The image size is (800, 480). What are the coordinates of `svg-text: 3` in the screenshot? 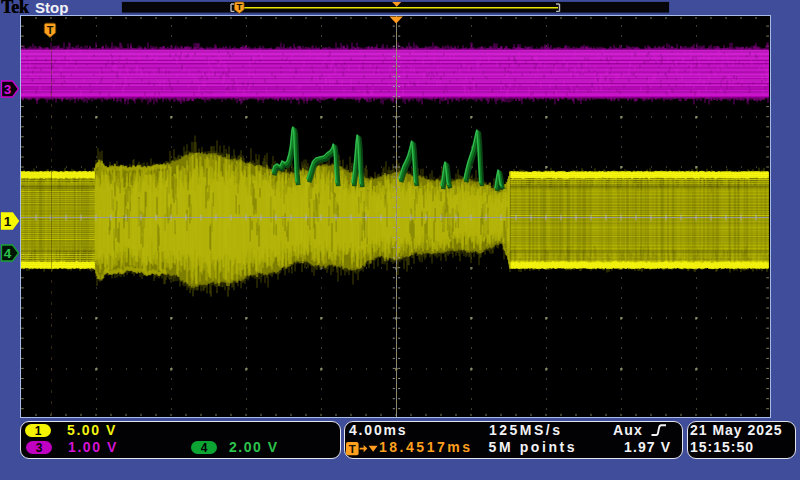 It's located at (8, 90).